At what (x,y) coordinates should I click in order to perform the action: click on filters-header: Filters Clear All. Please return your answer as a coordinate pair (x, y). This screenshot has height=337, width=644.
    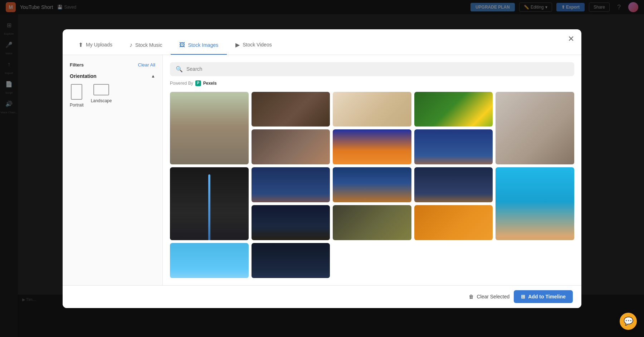
    Looking at the image, I should click on (112, 65).